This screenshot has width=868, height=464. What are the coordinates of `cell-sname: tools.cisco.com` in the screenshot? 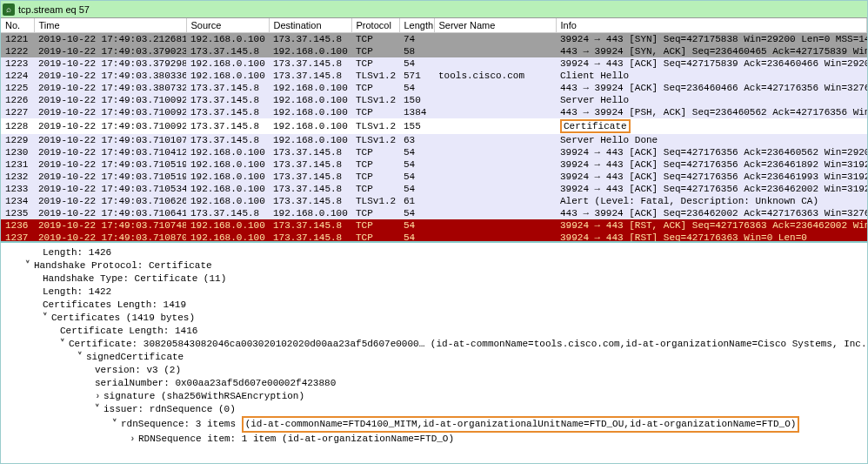 It's located at (495, 76).